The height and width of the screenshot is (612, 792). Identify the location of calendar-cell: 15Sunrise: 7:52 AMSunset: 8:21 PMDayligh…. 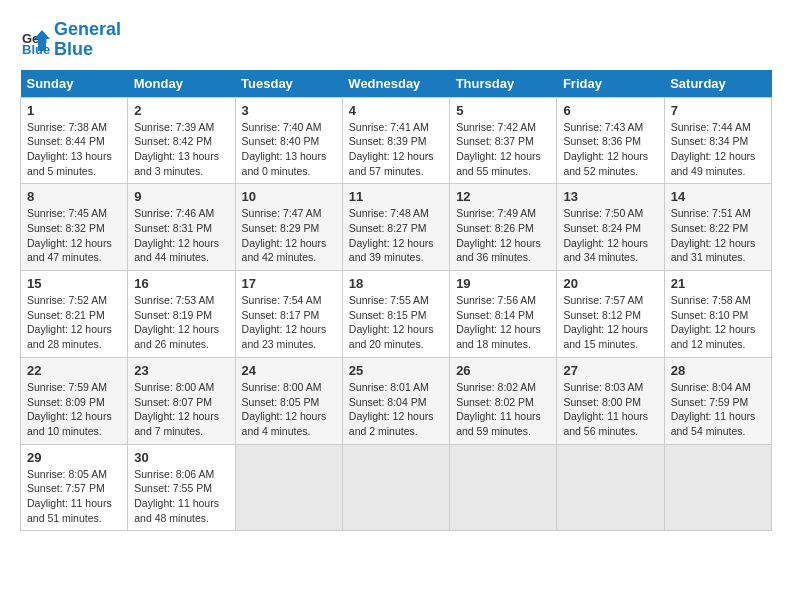
(74, 314).